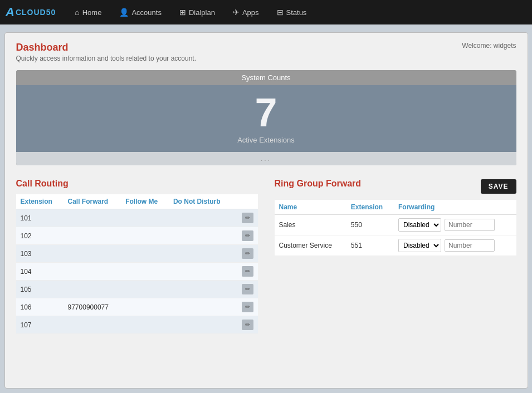 The width and height of the screenshot is (532, 393). Describe the element at coordinates (311, 225) in the screenshot. I see `rg-name-cell: Sales` at that location.